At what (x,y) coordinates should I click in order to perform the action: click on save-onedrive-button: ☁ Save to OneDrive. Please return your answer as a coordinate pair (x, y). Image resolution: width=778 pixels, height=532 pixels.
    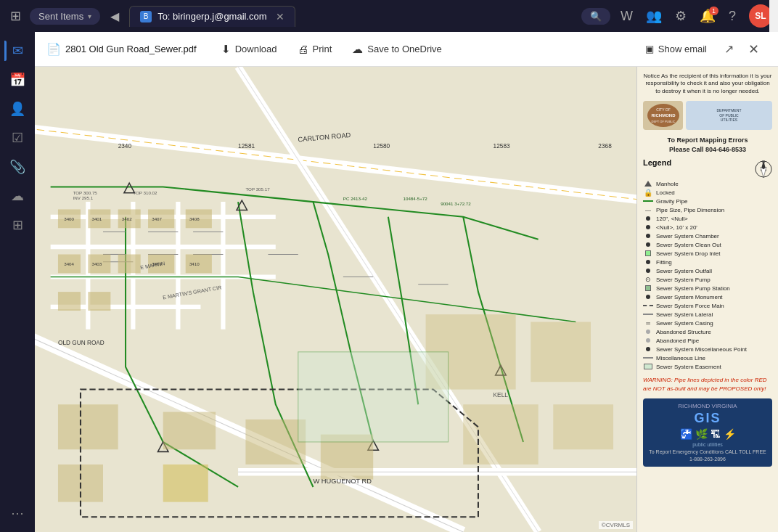
    Looking at the image, I should click on (397, 49).